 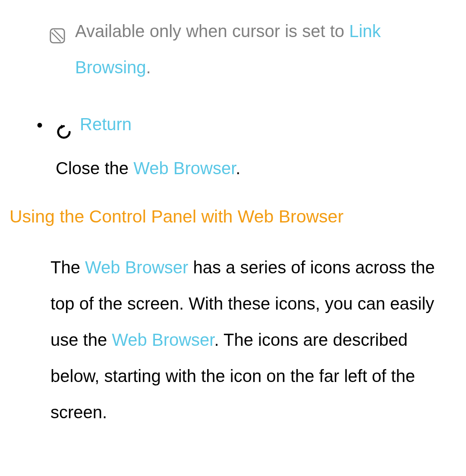 I want to click on web-browser-term-2: Web Browser, so click(x=136, y=267).